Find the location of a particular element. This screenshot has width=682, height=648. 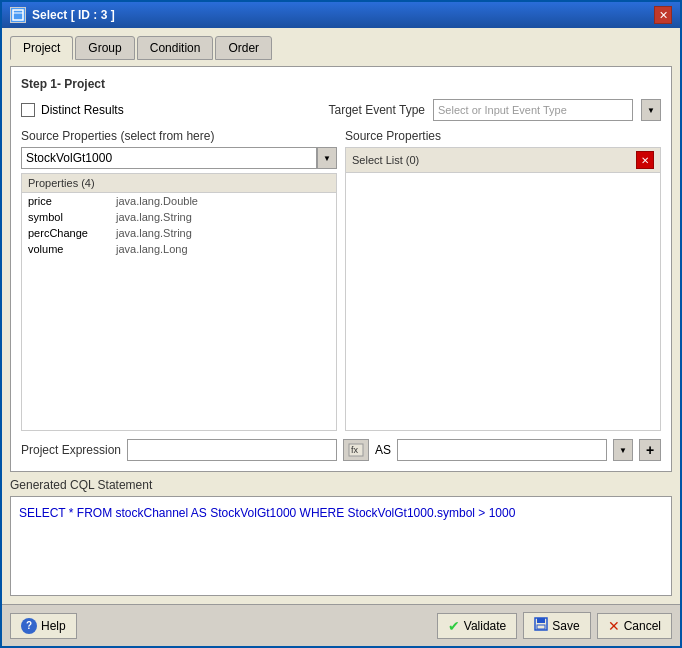

tab-project: Project is located at coordinates (42, 48).